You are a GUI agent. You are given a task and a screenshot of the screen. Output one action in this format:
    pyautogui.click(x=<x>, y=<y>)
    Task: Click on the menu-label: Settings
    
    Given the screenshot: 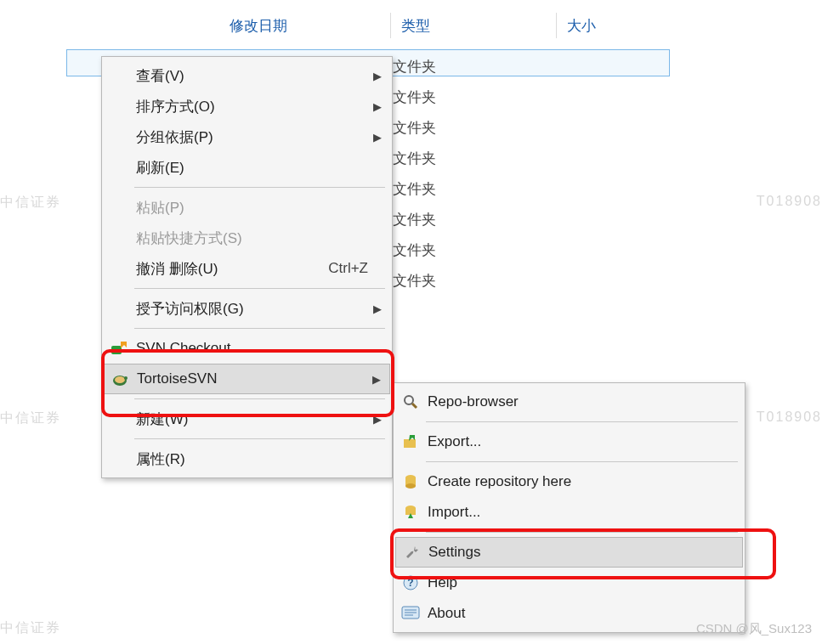 What is the action you would take?
    pyautogui.click(x=581, y=552)
    